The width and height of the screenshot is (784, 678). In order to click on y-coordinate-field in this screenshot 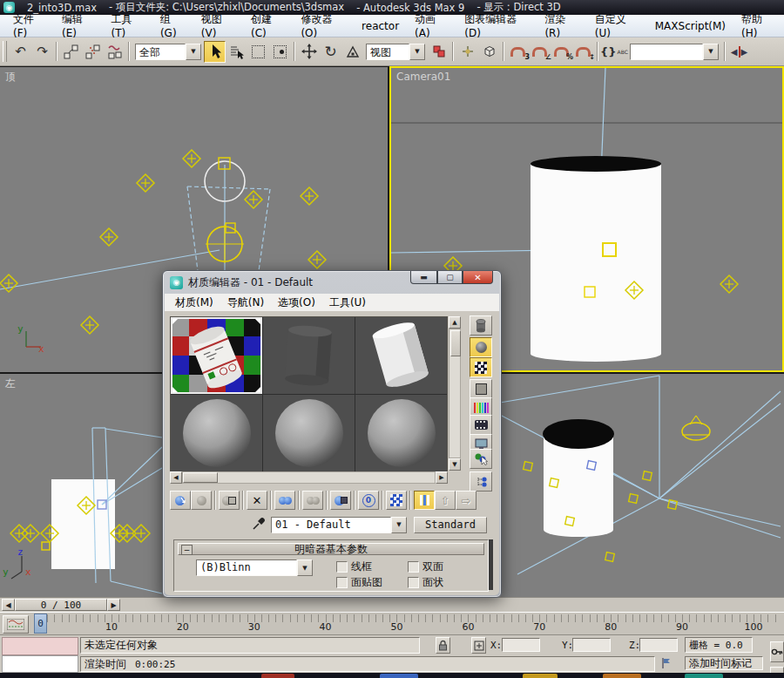, I will do `click(591, 645)`.